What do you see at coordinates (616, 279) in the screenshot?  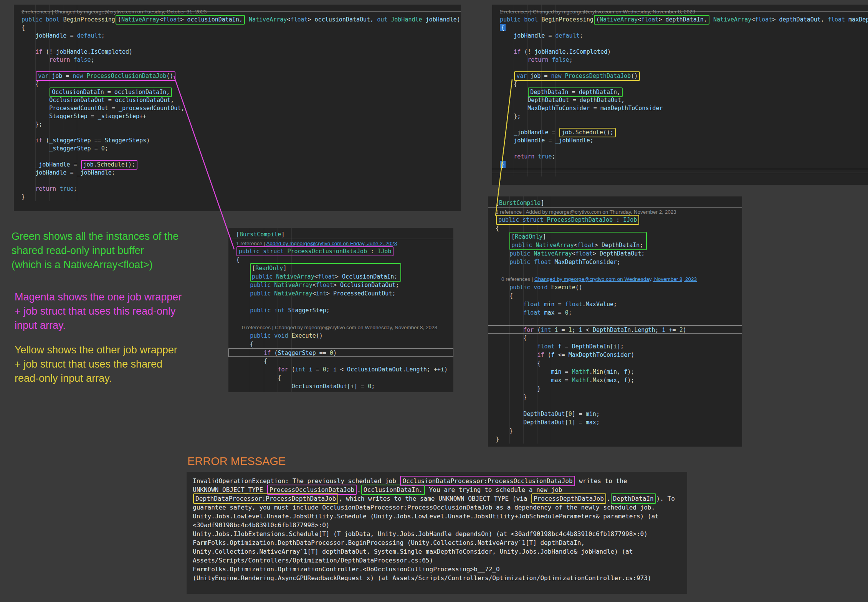 I see `codelens-link: Changed by mgeorge@crytivo.com on Wednes…` at bounding box center [616, 279].